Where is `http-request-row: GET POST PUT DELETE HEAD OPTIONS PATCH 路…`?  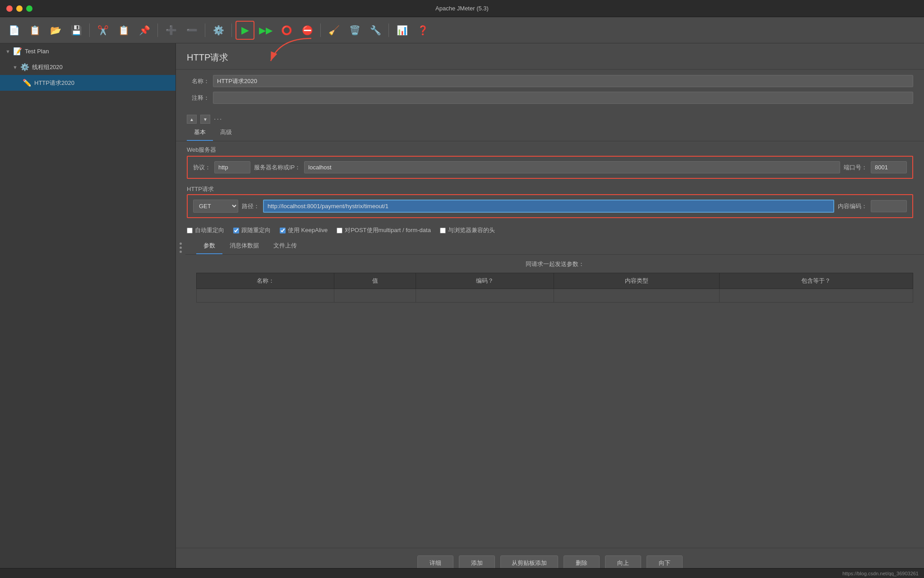 http-request-row: GET POST PUT DELETE HEAD OPTIONS PATCH 路… is located at coordinates (550, 206).